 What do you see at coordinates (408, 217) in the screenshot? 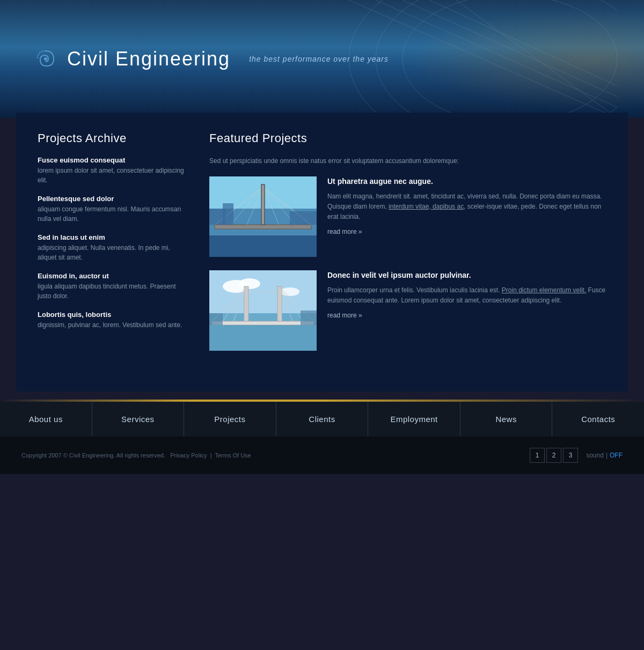
I see `featured-item-1: Ut pharetra augue nec augue. Nam elit ma…` at bounding box center [408, 217].